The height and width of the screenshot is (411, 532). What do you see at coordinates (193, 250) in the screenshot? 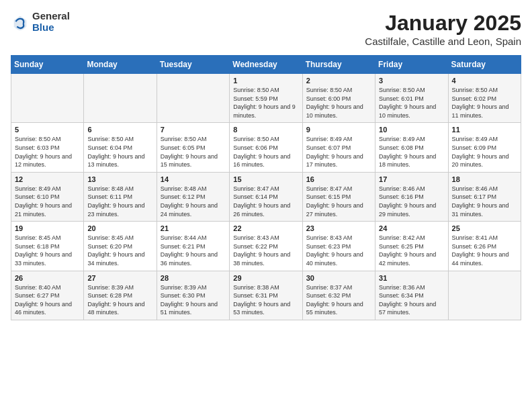
I see `day-info: Sunrise: 8:44 AMSunset: 6:21 PMDaylight:…` at bounding box center [193, 250].